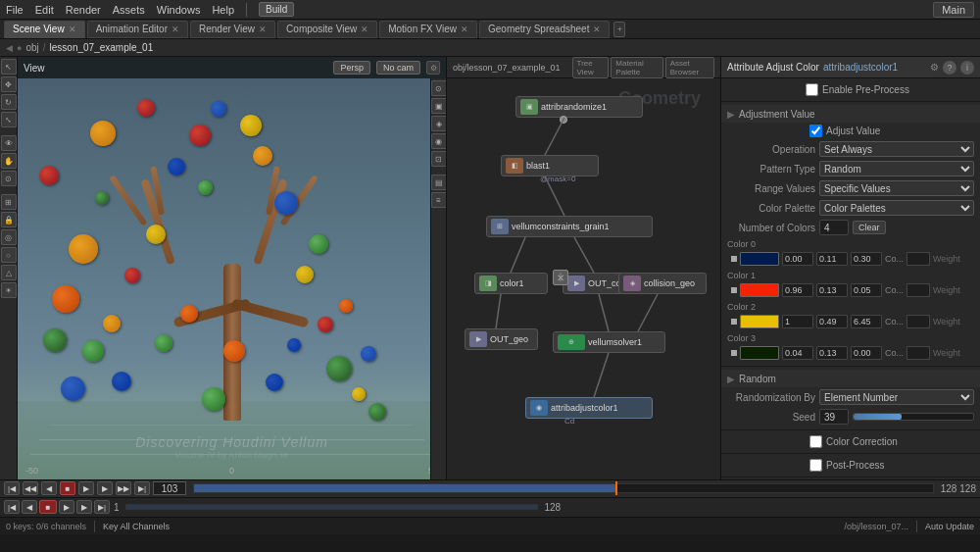  What do you see at coordinates (734, 353) in the screenshot?
I see `color3-minus` at bounding box center [734, 353].